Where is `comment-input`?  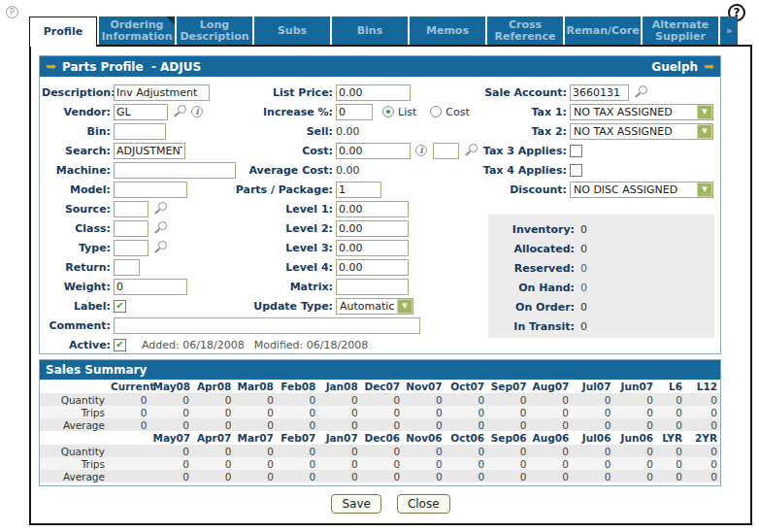 comment-input is located at coordinates (267, 326).